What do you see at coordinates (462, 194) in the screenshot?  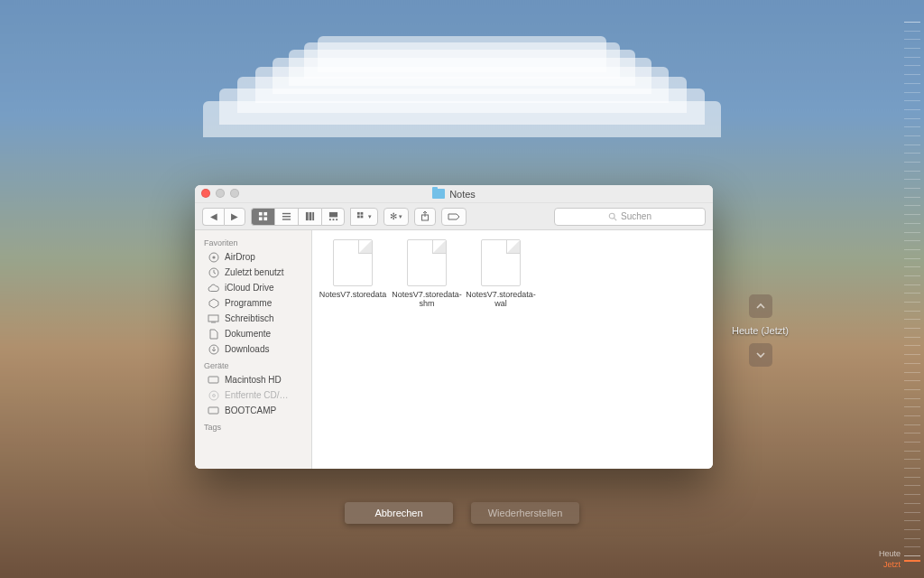 I see `window-title: Notes` at bounding box center [462, 194].